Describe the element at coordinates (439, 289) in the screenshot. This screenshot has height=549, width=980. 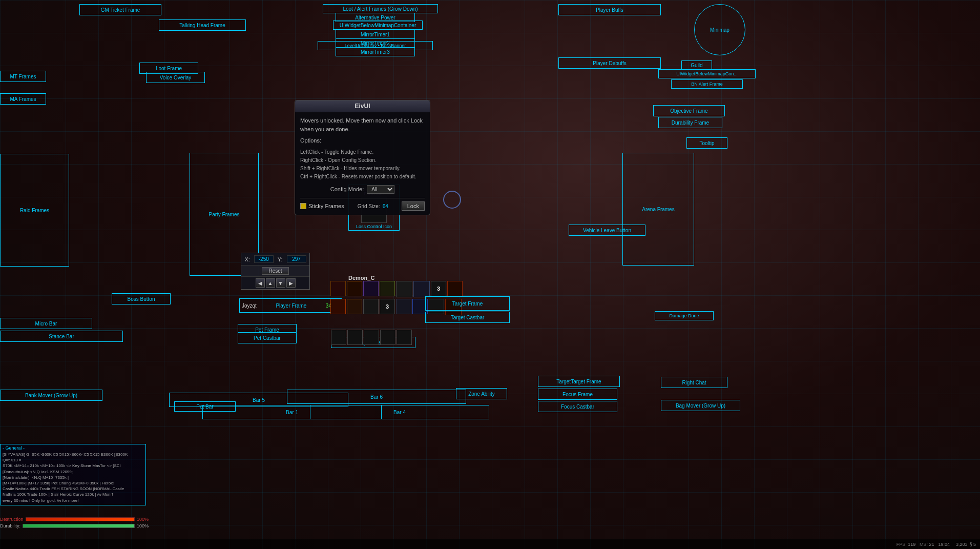
I see `ability-count-3: 3` at that location.